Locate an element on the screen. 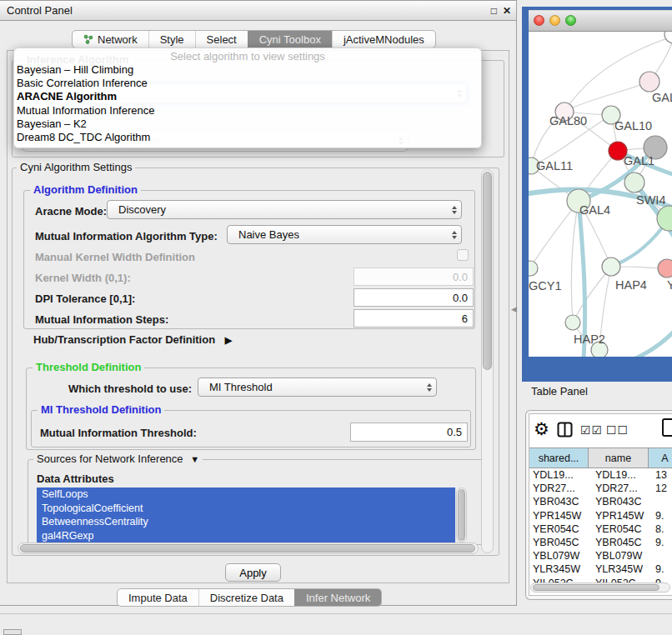 The image size is (672, 635). table-row: YBR043CYBR043C is located at coordinates (600, 502).